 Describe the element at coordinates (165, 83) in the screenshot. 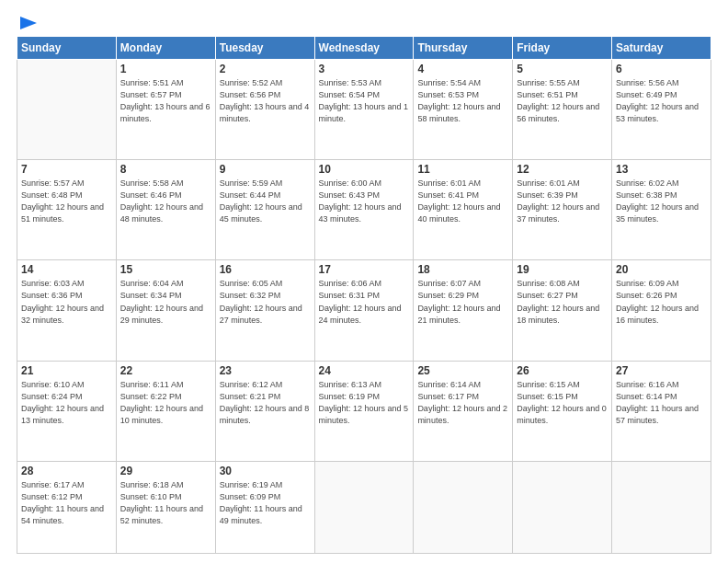

I see `cell-sun-info: Sunrise: 5:51 AM` at that location.